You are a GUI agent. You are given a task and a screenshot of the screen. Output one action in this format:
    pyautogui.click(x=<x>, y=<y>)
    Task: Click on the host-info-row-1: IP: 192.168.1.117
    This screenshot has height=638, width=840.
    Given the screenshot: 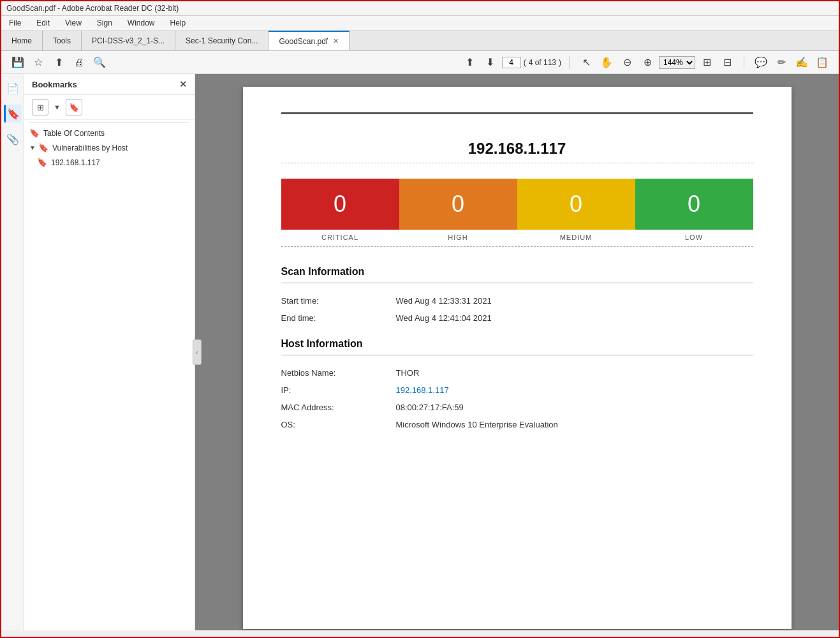 What is the action you would take?
    pyautogui.click(x=517, y=390)
    